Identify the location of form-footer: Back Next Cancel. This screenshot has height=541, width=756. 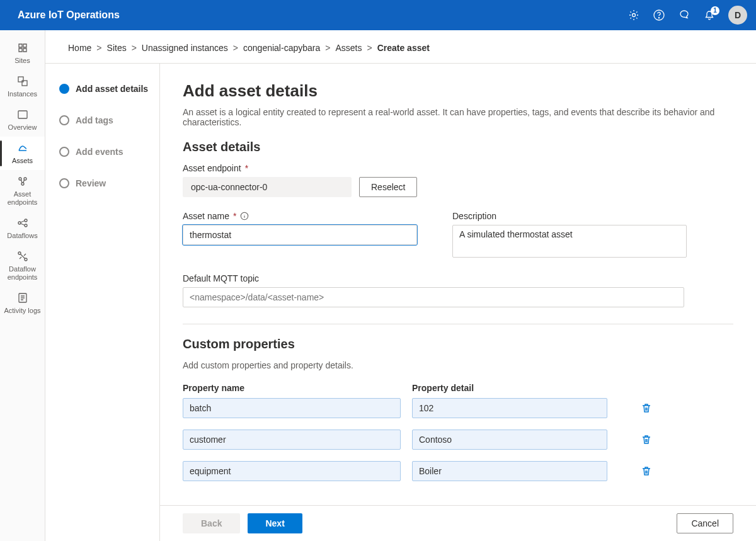
(458, 523).